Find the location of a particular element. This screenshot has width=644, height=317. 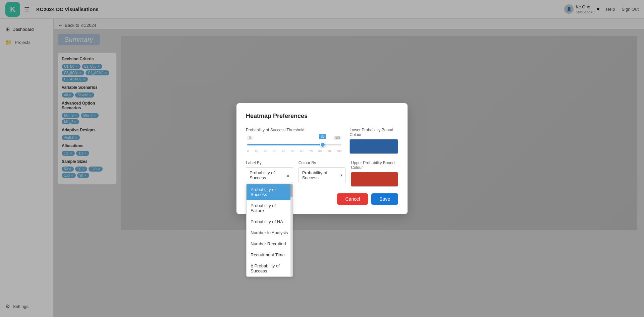

dropdown-scrollbar-thumb is located at coordinates (291, 191).